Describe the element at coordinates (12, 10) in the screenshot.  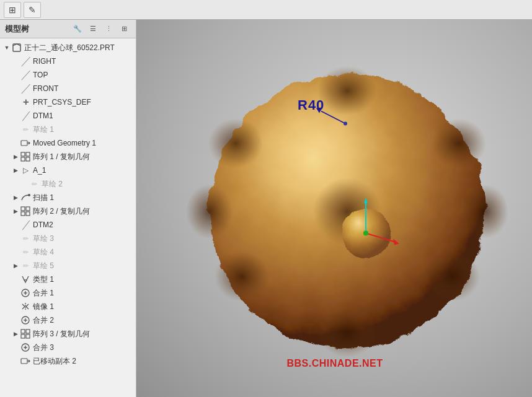
I see `toolbar-btn-grid: ⊞` at that location.